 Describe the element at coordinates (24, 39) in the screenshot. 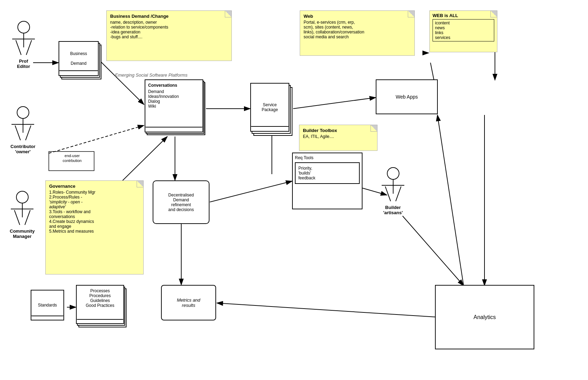

I see `prof-editor-arms` at that location.